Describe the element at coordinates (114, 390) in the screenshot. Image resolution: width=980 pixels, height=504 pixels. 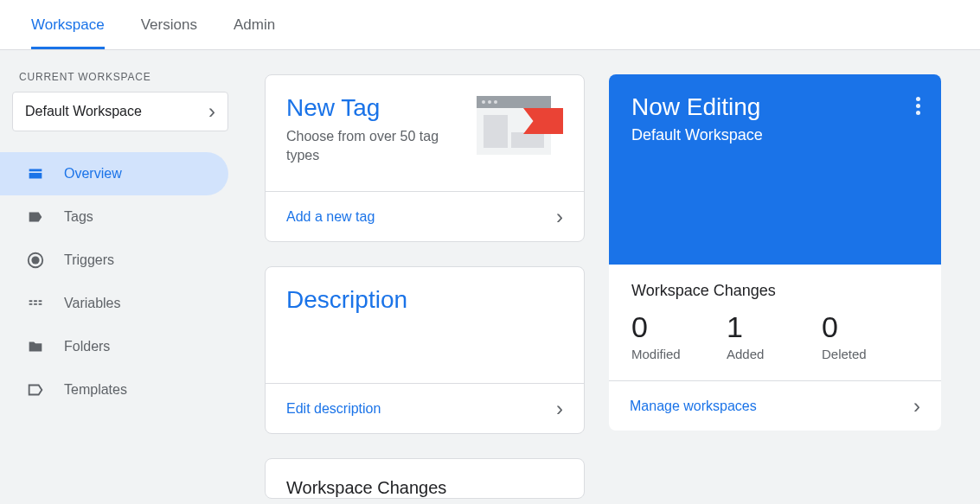
I see `nav-templates: Templates` at that location.